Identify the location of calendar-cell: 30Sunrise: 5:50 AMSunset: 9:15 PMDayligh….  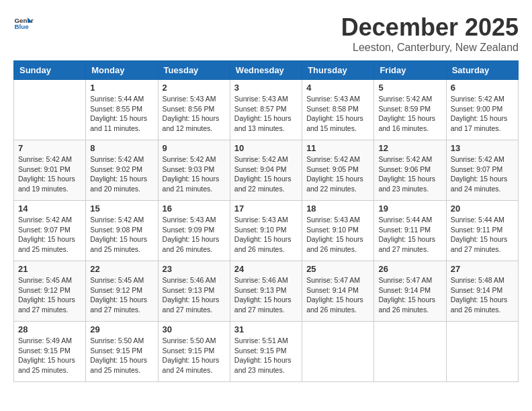
(193, 352).